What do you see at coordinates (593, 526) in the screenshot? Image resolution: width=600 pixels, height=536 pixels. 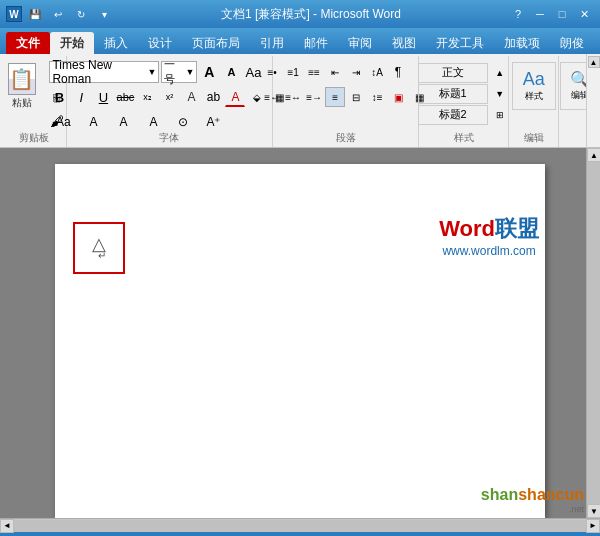 I see `hscroll-right-button: ►` at bounding box center [593, 526].